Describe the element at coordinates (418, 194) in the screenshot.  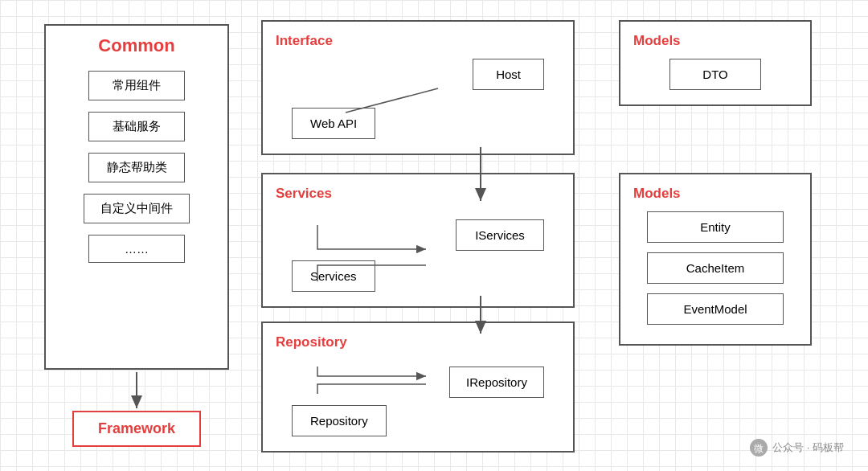
I see `services-title: Services` at that location.